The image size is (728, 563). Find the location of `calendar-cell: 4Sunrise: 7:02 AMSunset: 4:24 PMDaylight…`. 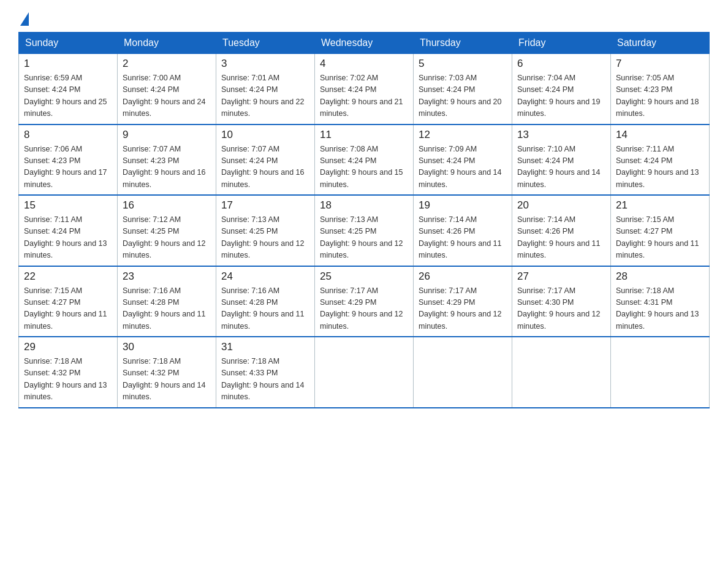

calendar-cell: 4Sunrise: 7:02 AMSunset: 4:24 PMDaylight… is located at coordinates (364, 90).